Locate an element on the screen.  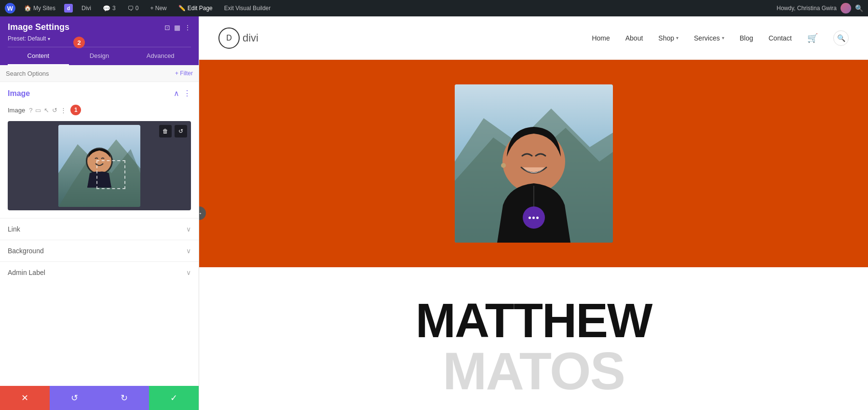
uploaded-image is located at coordinates (99, 166).